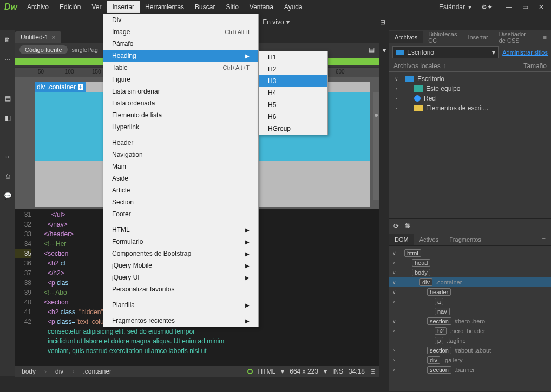 Image resolution: width=551 pixels, height=392 pixels. I want to click on dom-tree-row: nav, so click(470, 311).